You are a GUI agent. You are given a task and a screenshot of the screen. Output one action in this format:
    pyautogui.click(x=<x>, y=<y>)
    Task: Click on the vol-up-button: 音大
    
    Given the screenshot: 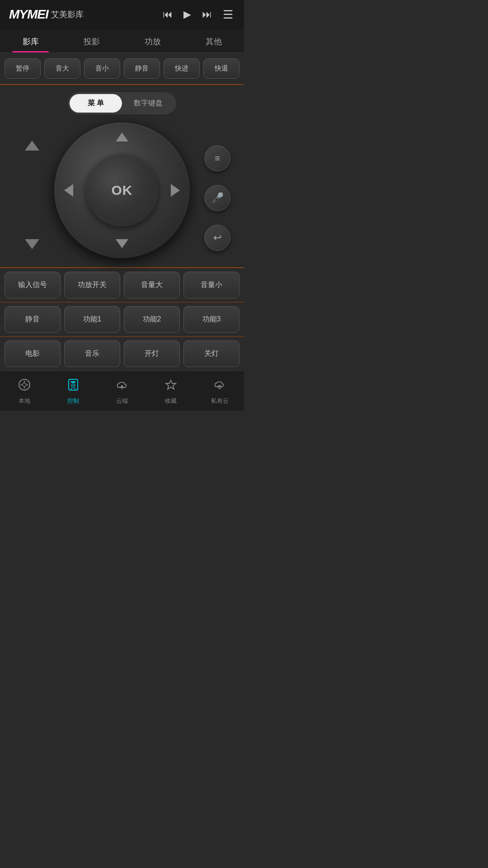 What is the action you would take?
    pyautogui.click(x=62, y=69)
    